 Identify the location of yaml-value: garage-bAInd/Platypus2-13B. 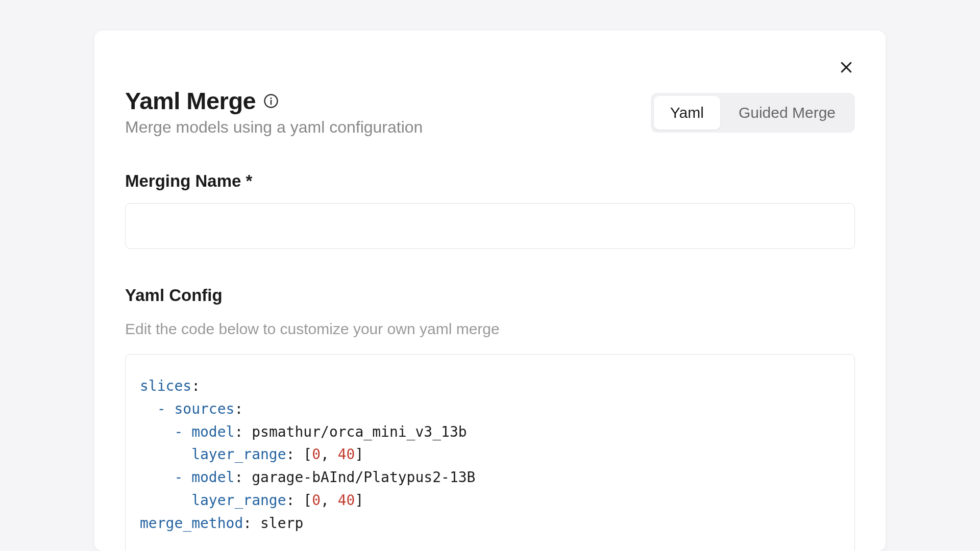
(363, 478).